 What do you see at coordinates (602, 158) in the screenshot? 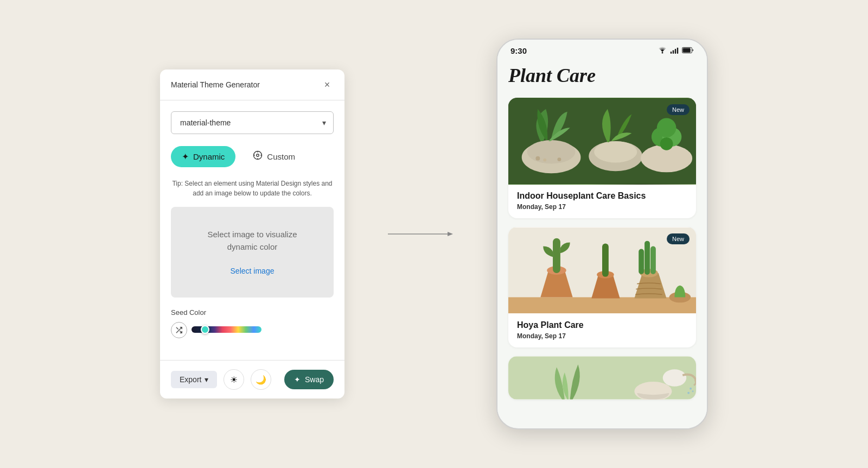
I see `card-1: New Indoor Houseplant Care Basics Monday…` at bounding box center [602, 158].